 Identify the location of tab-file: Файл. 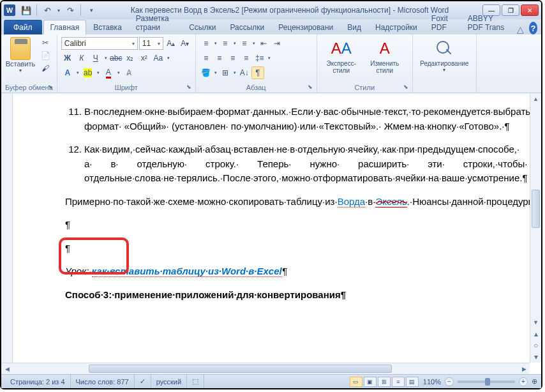
(23, 27).